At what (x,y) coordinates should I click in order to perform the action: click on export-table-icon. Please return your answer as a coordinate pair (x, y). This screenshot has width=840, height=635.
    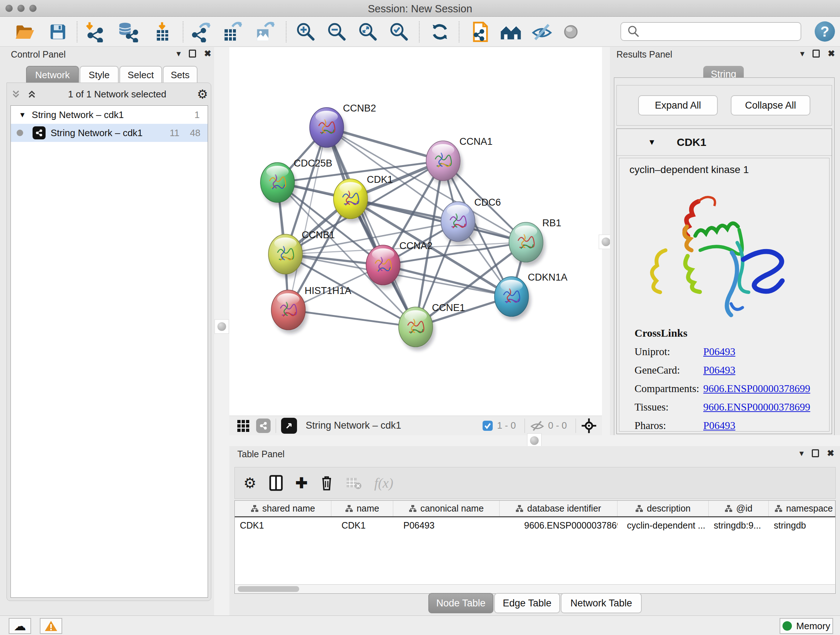
    Looking at the image, I should click on (232, 32).